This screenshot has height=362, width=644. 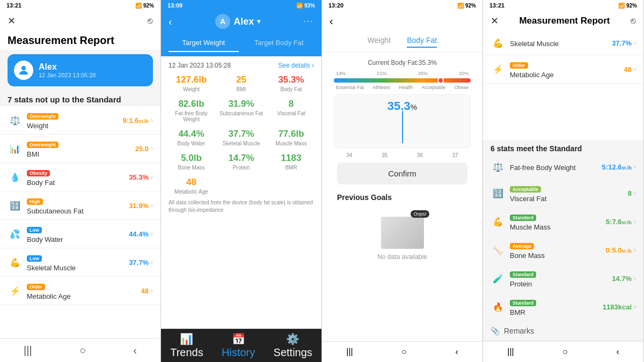 I want to click on item-value-1: 25.0, so click(x=142, y=149).